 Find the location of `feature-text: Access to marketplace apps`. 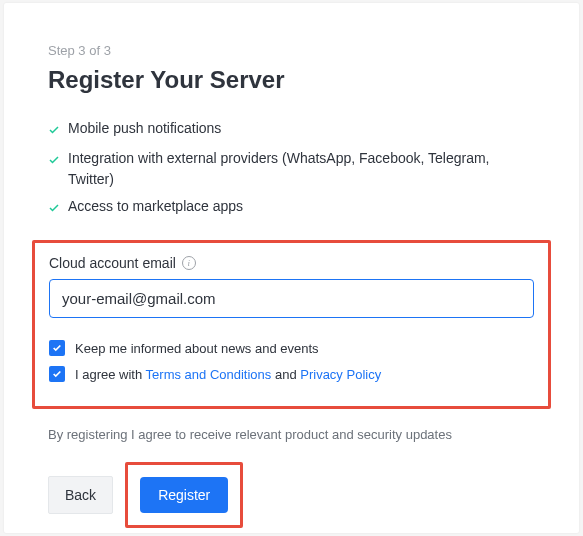

feature-text: Access to marketplace apps is located at coordinates (156, 206).